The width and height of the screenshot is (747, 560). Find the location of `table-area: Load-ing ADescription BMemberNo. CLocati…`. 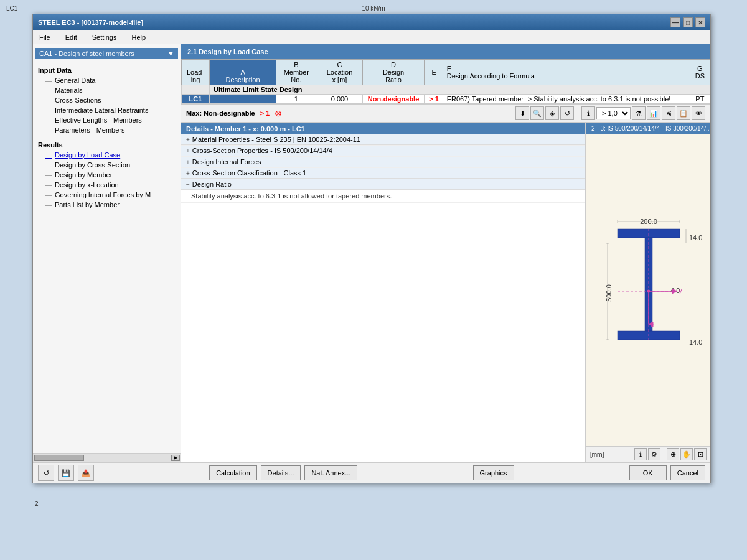

table-area: Load-ing ADescription BMemberNo. CLocati… is located at coordinates (446, 82).